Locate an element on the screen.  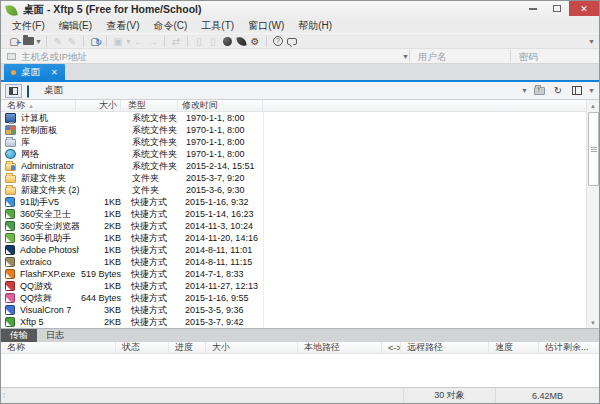
file-row: 91助手V51KB快捷方式2015-1-16, 9:32 is located at coordinates (294, 202).